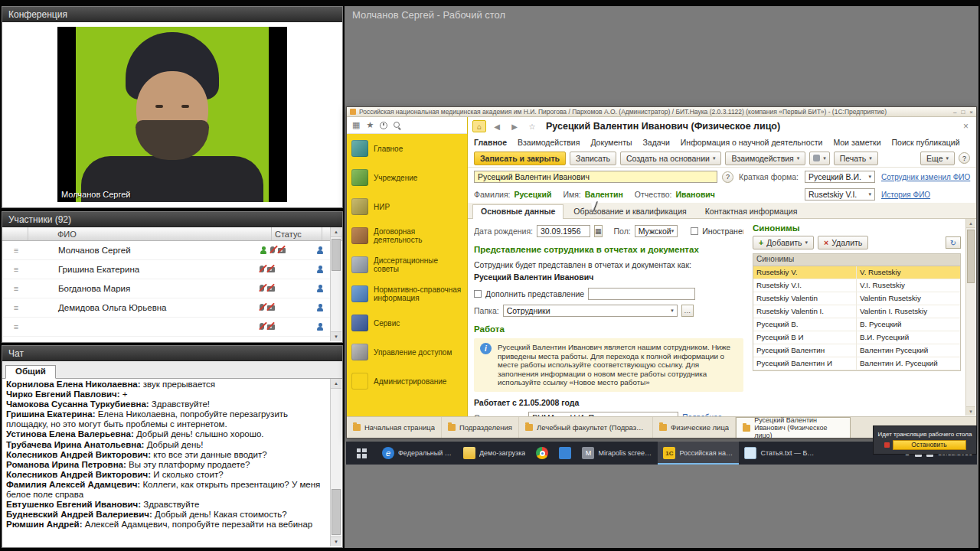  Describe the element at coordinates (857, 324) in the screenshot. I see `synonym-row: Русецкий В.В. Русецкий` at that location.